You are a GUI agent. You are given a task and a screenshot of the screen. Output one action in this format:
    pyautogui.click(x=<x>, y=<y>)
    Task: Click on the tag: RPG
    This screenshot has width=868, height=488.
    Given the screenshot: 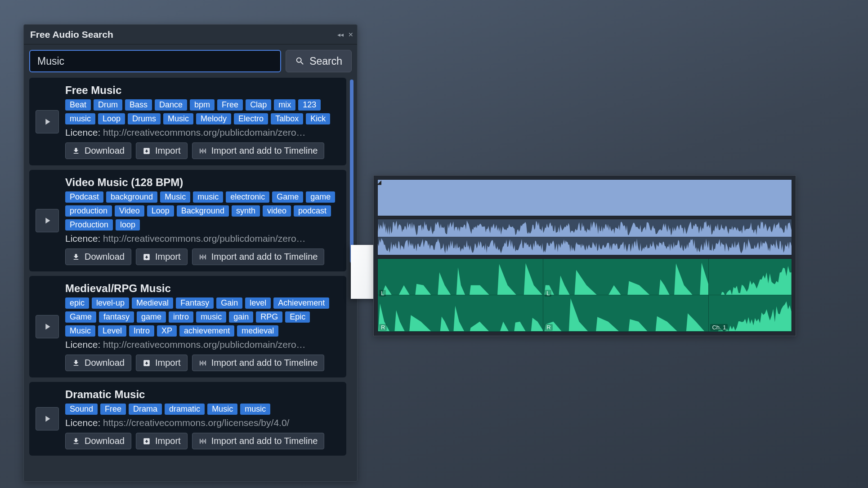 What is the action you would take?
    pyautogui.click(x=269, y=317)
    